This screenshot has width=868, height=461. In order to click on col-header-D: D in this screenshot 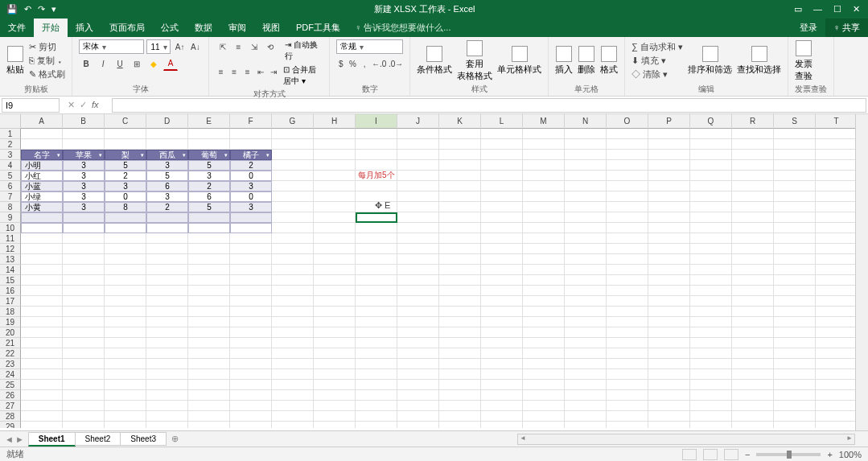, I will do `click(167, 121)`.